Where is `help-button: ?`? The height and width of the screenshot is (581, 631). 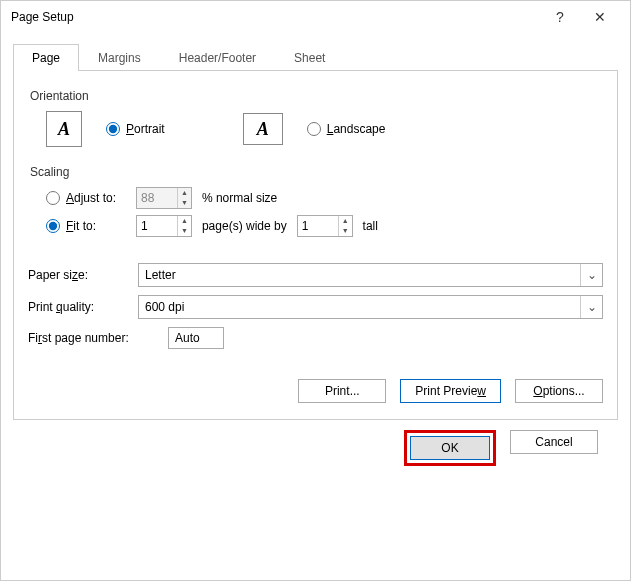
help-button: ? is located at coordinates (560, 17).